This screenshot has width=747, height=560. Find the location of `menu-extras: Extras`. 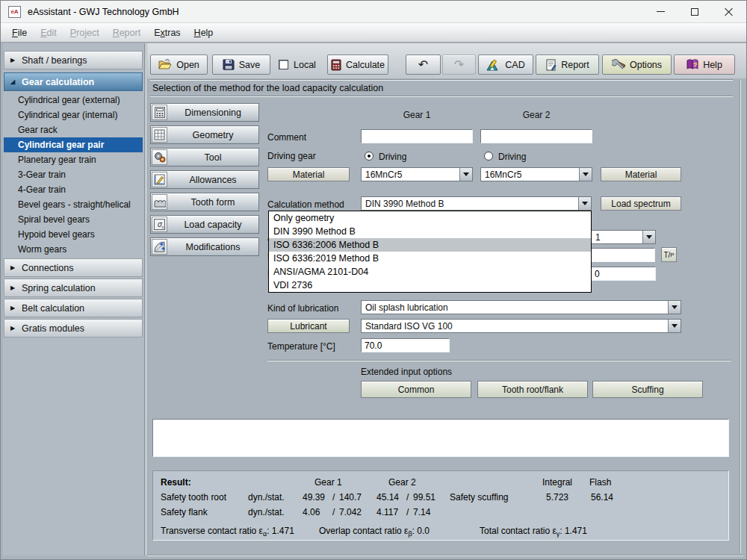

menu-extras: Extras is located at coordinates (167, 33).